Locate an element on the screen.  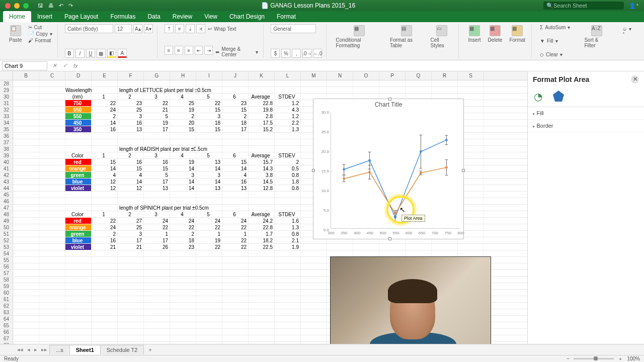
row-header: 51 is located at coordinates (7, 234).